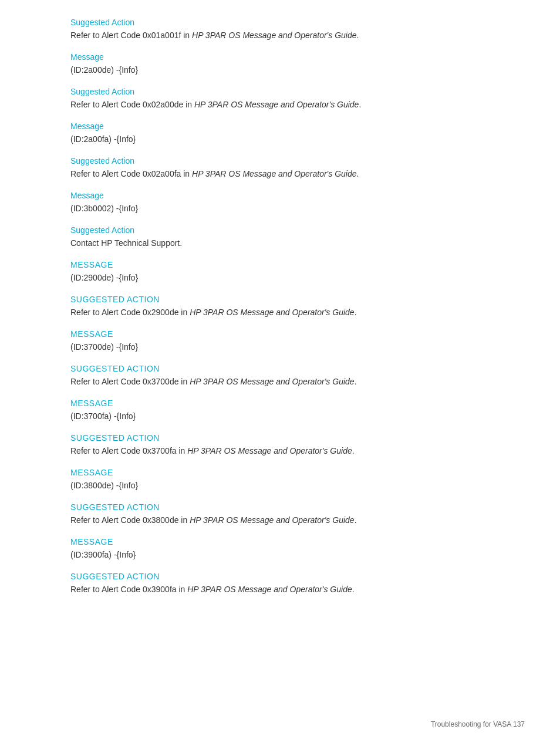 This screenshot has width=560, height=746. I want to click on body-text: (ID:2900de) -{Info}, so click(280, 278).